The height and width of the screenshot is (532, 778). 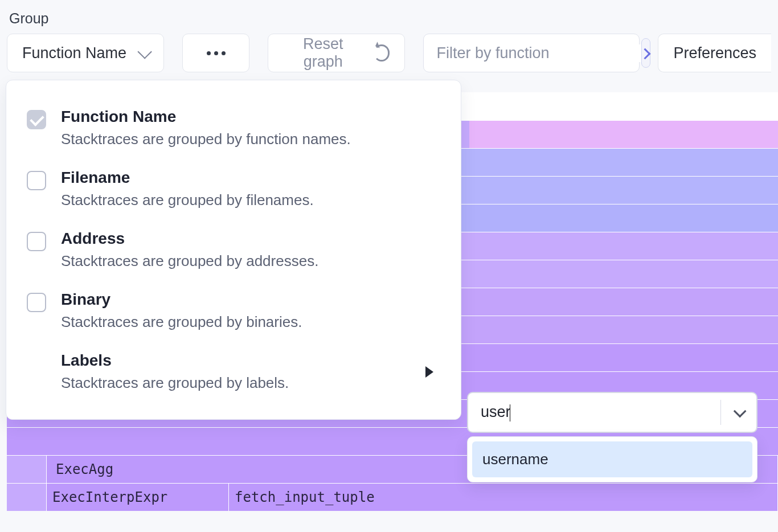 What do you see at coordinates (392, 497) in the screenshot?
I see `flame-row: ExecInterpExpr fetch_input_tuple` at bounding box center [392, 497].